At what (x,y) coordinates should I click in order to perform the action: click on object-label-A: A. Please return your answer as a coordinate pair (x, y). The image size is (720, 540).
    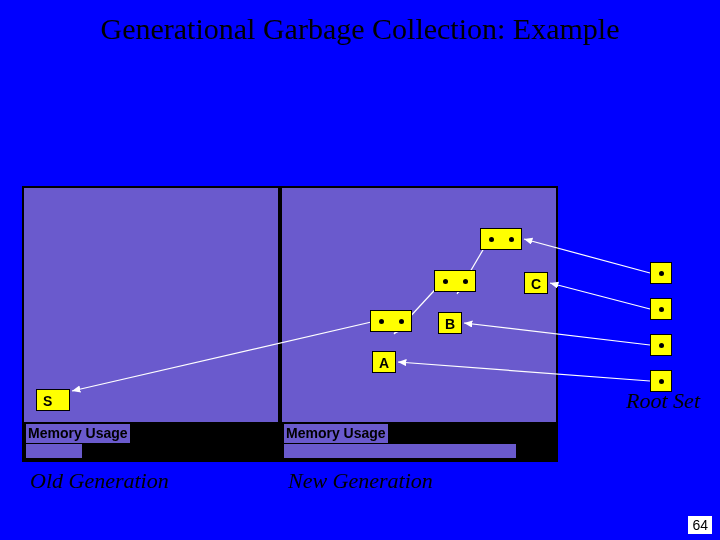
    Looking at the image, I should click on (384, 363).